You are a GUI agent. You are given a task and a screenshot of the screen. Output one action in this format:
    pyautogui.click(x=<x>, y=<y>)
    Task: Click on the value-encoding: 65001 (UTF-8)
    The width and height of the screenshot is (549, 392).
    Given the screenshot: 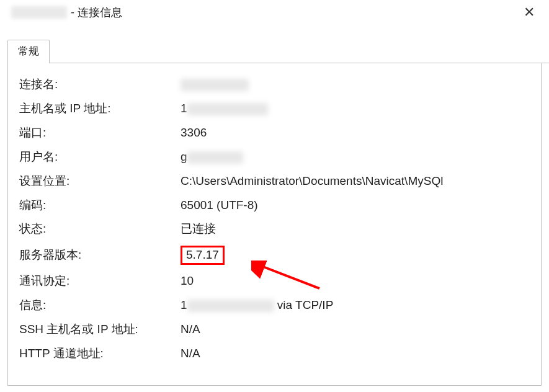 What is the action you would take?
    pyautogui.click(x=359, y=206)
    